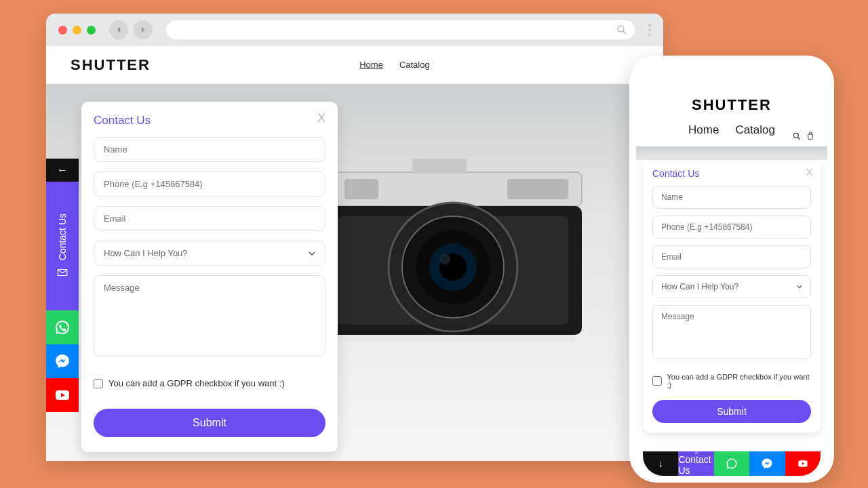 Image resolution: width=868 pixels, height=488 pixels. Describe the element at coordinates (210, 121) in the screenshot. I see `modal-title: Contact Us` at that location.